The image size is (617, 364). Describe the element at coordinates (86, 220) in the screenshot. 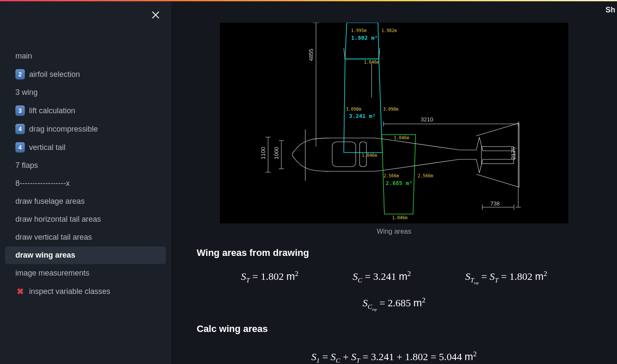

I see `sidebar-item-draw-horizontal-tail-areas: draw horizontal tail areas` at that location.